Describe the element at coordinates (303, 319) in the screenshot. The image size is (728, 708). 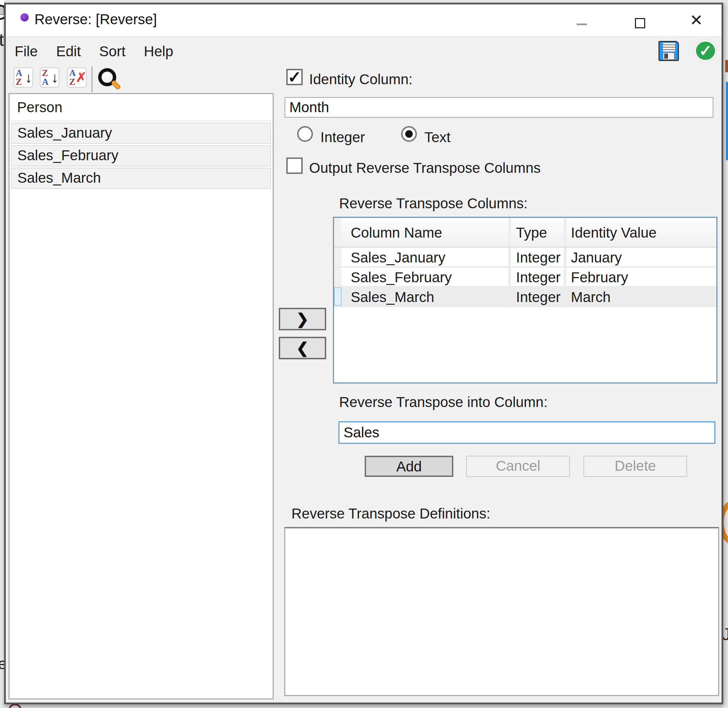
I see `move-right-button: ❯` at that location.